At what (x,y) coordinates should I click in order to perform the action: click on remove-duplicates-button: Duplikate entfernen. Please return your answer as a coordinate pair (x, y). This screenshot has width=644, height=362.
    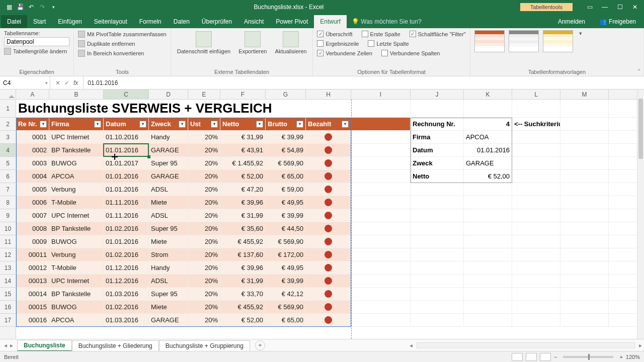
    Looking at the image, I should click on (107, 44).